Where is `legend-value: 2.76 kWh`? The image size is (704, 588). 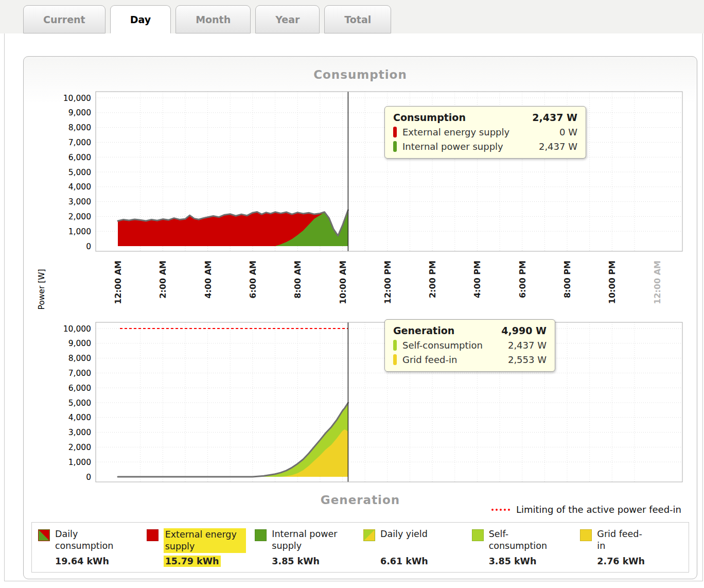 legend-value: 2.76 kWh is located at coordinates (623, 561).